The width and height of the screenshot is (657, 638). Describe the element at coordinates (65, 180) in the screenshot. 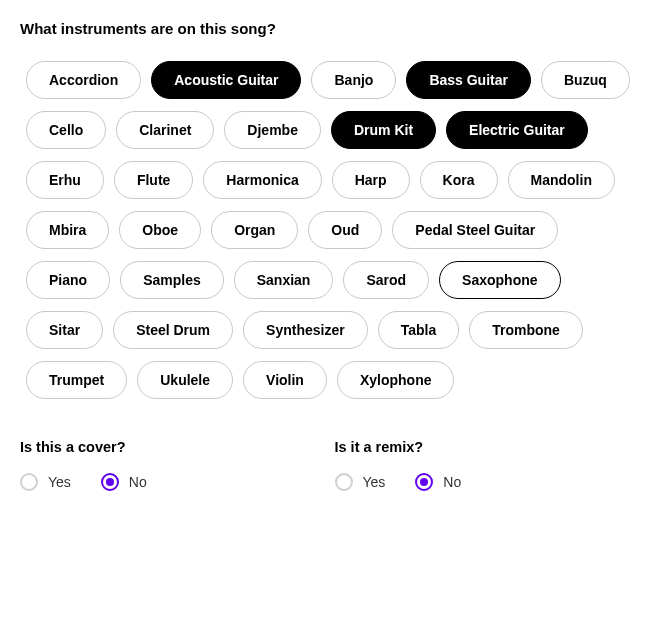

I see `instrument-chip: Erhu` at that location.